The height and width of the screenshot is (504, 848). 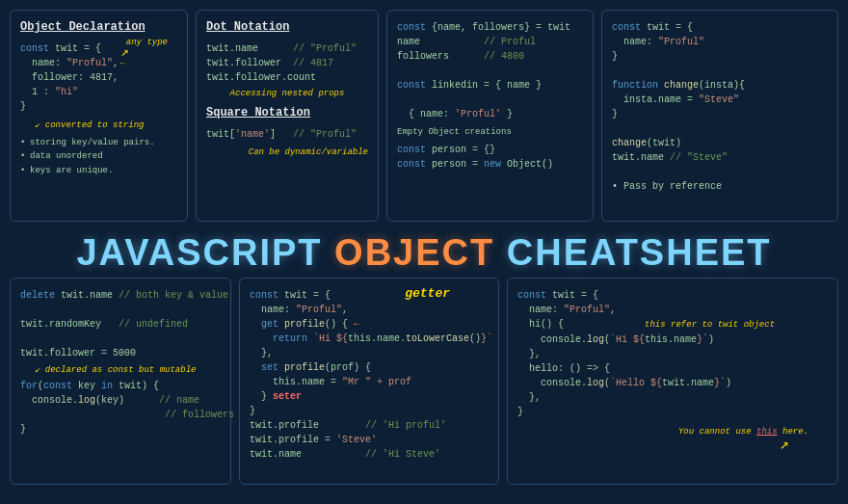 I want to click on title-cheatsheet: CHEATSHEET, so click(x=632, y=252).